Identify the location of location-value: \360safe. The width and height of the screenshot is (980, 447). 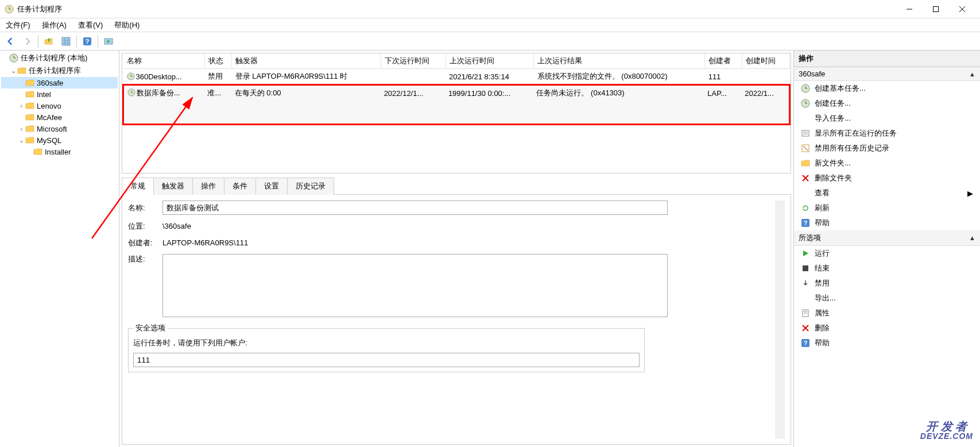
(177, 226).